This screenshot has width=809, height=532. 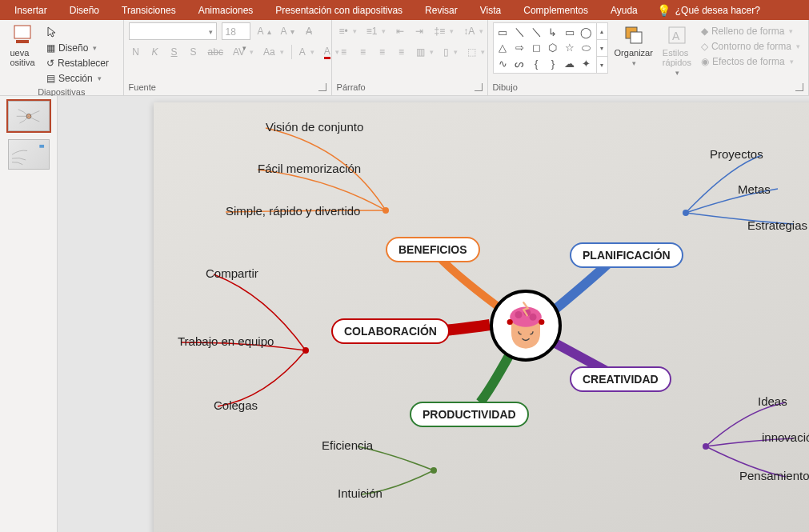 I want to click on columns-button: ▥, so click(x=425, y=52).